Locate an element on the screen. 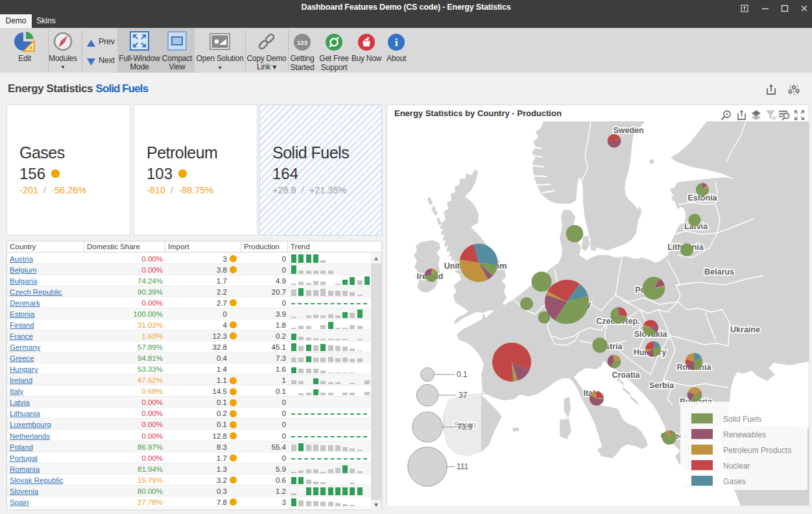 This screenshot has height=514, width=812. svg-text: Solid Fuels is located at coordinates (742, 419).